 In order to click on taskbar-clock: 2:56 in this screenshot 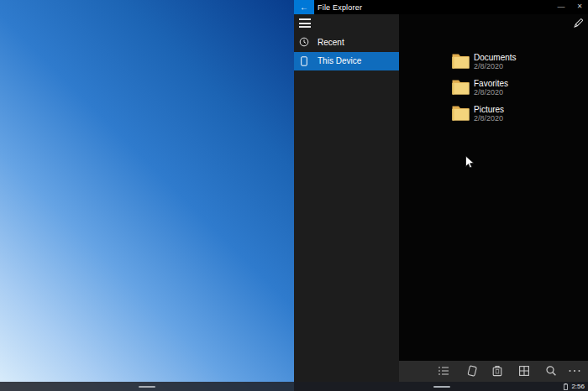, I will do `click(578, 386)`.